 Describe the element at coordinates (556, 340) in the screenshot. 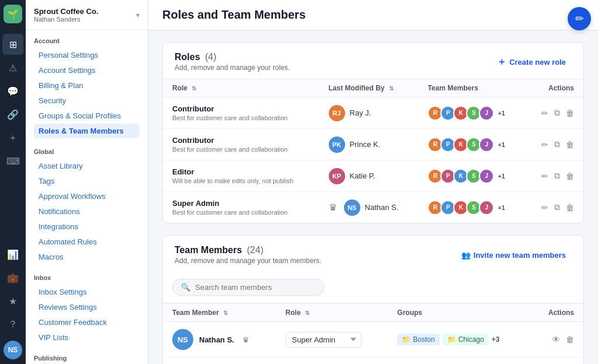

I see `view-icon: 👁` at that location.